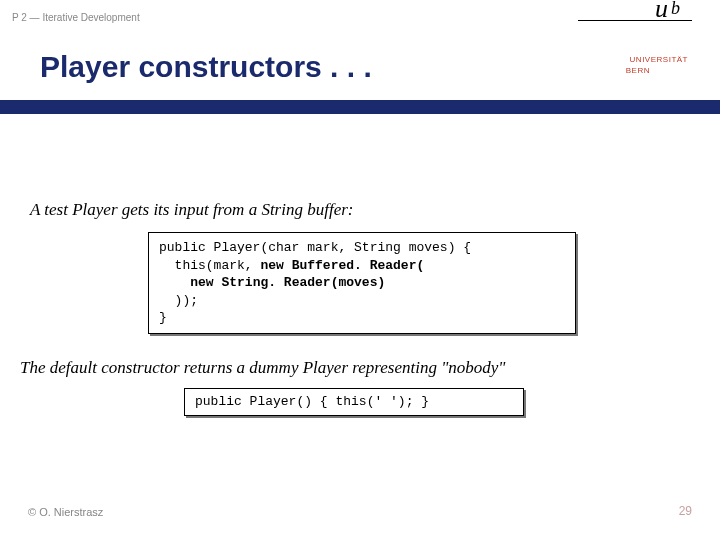 The width and height of the screenshot is (720, 540). What do you see at coordinates (342, 266) in the screenshot?
I see `code-bold: new Buffered. Reader(` at bounding box center [342, 266].